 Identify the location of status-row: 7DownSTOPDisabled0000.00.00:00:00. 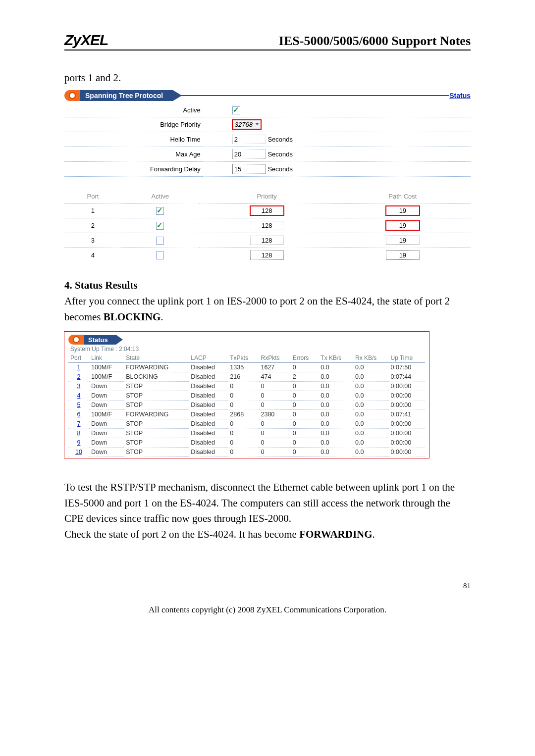
(247, 424).